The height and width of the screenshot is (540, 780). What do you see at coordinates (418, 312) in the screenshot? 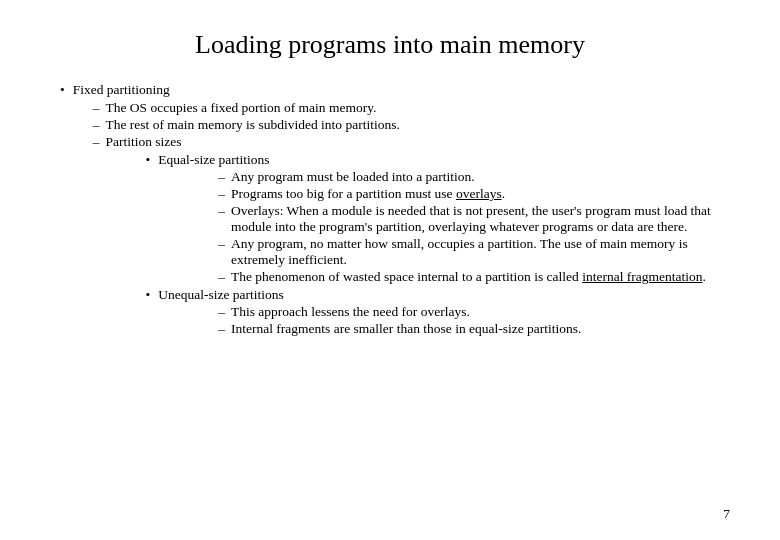
I see `sub-list-item: • Unequal-size partitions – This approac…` at bounding box center [418, 312].